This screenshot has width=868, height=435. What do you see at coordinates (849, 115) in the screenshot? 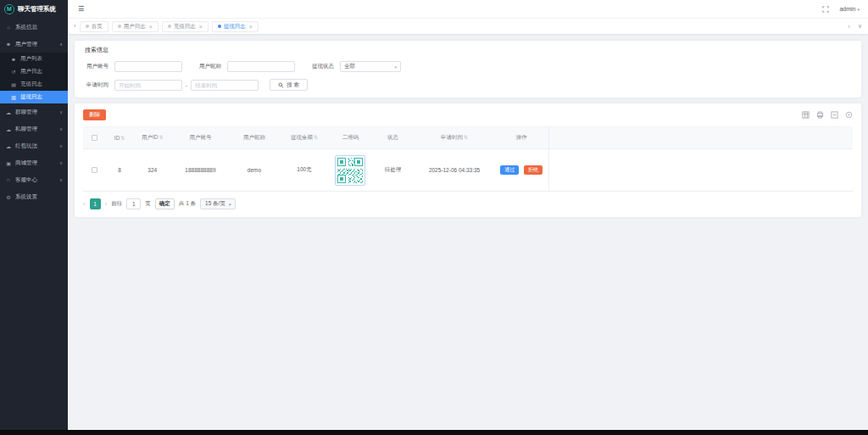
I see `zoom-circle-icon` at bounding box center [849, 115].